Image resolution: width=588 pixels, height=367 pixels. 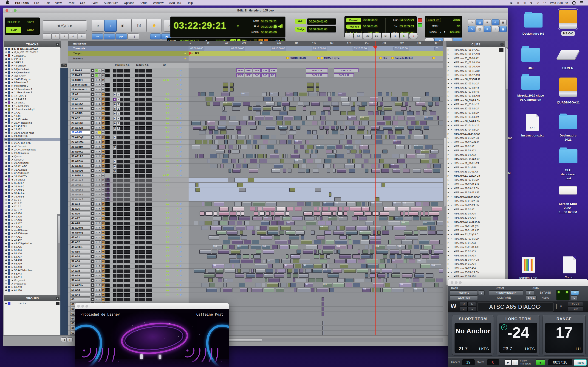 What do you see at coordinates (570, 265) in the screenshot?
I see `desktop-icon-doc` at bounding box center [570, 265].